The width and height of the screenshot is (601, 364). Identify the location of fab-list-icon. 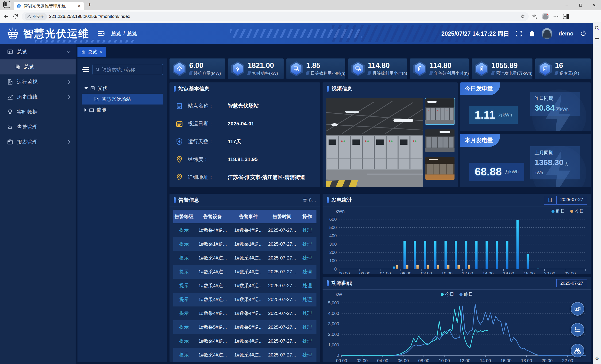
(578, 330).